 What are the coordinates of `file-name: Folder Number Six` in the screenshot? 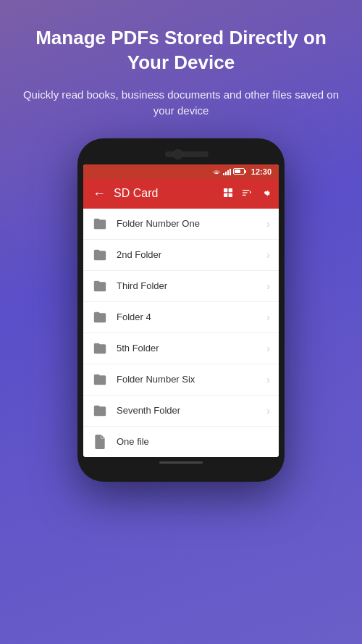 It's located at (191, 380).